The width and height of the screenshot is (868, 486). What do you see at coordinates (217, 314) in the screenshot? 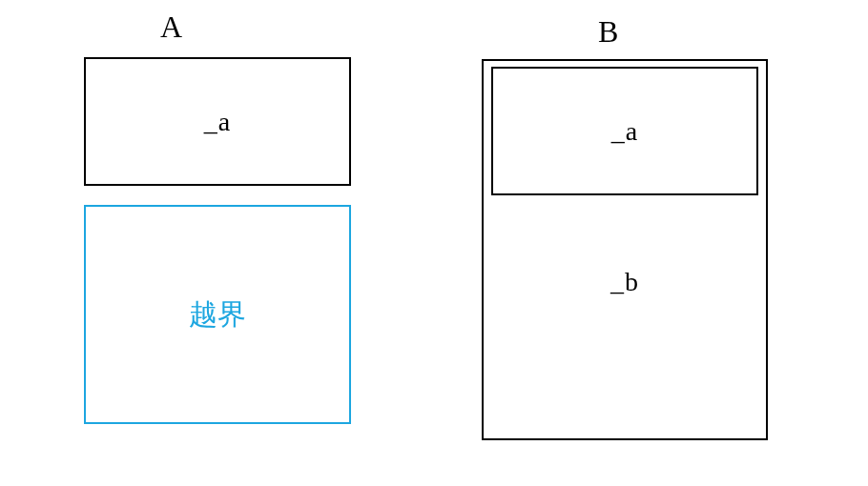
I see `left-overflow-text: 越界` at bounding box center [217, 314].